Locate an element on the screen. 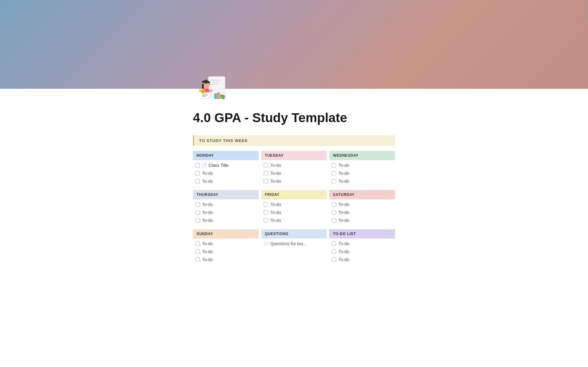 The height and width of the screenshot is (367, 588). saturday-todo-1: To-do is located at coordinates (362, 204).